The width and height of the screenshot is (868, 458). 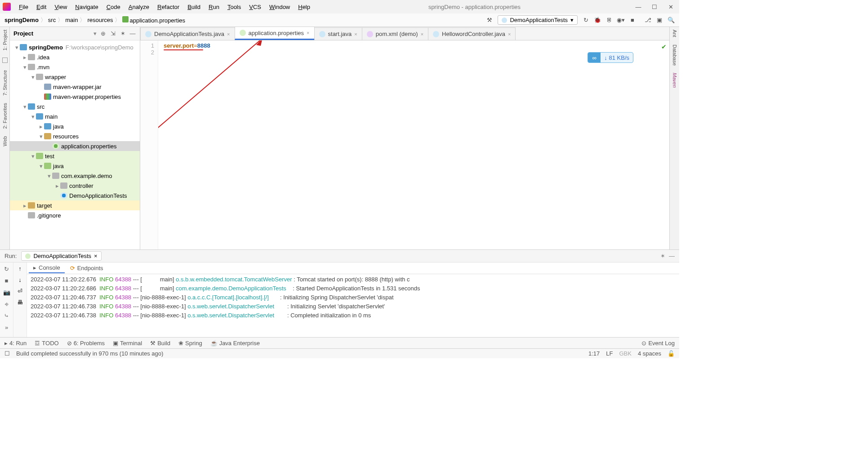 I want to click on search-button: 🔍, so click(x=671, y=20).